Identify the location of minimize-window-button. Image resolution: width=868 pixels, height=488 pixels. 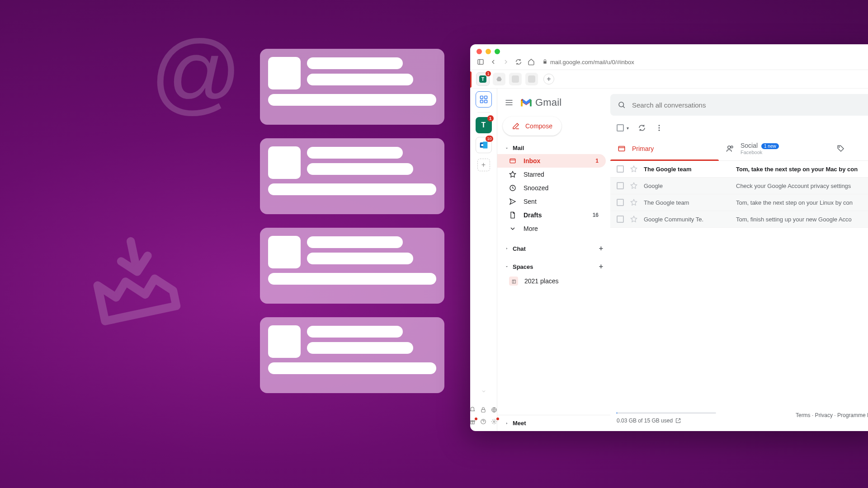
(488, 52).